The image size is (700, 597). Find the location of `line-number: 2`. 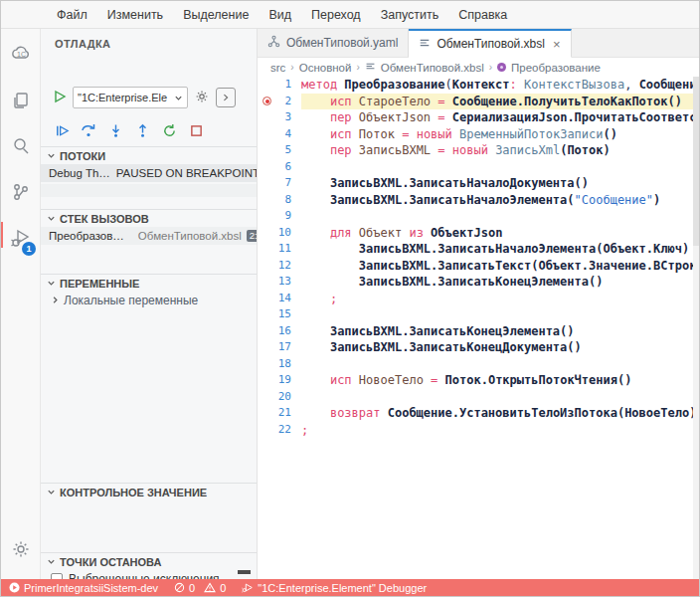

line-number: 2 is located at coordinates (279, 101).